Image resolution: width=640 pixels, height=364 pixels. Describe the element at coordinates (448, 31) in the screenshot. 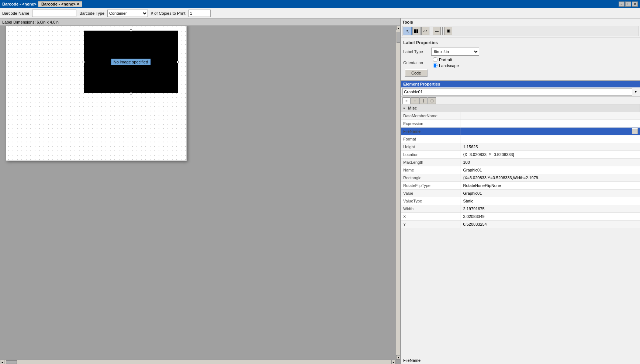

I see `image-tool-button: ▣` at that location.